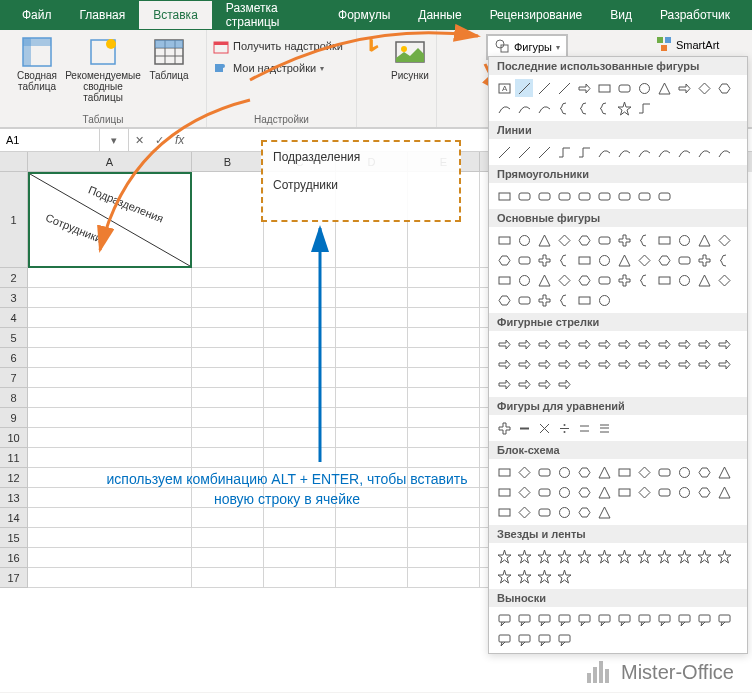  What do you see at coordinates (14, 418) in the screenshot?
I see `row-header-9: 9` at bounding box center [14, 418].